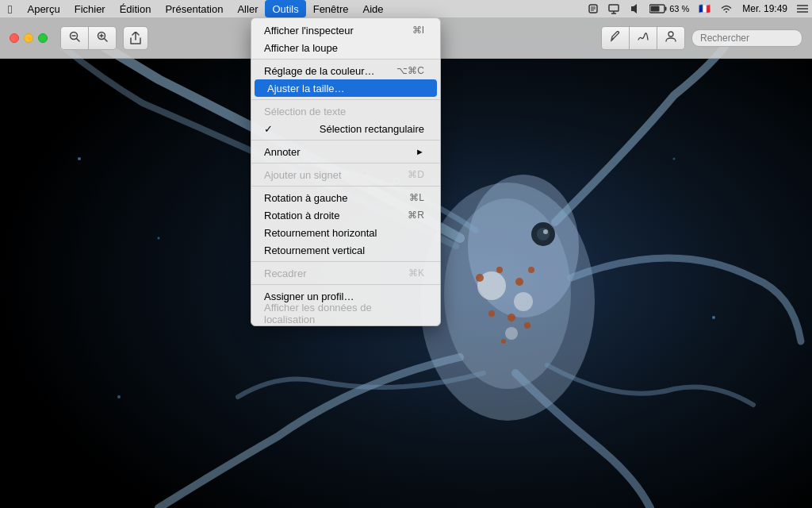 This screenshot has width=812, height=508. What do you see at coordinates (726, 9) in the screenshot?
I see `menubar-wifi-icon` at bounding box center [726, 9].